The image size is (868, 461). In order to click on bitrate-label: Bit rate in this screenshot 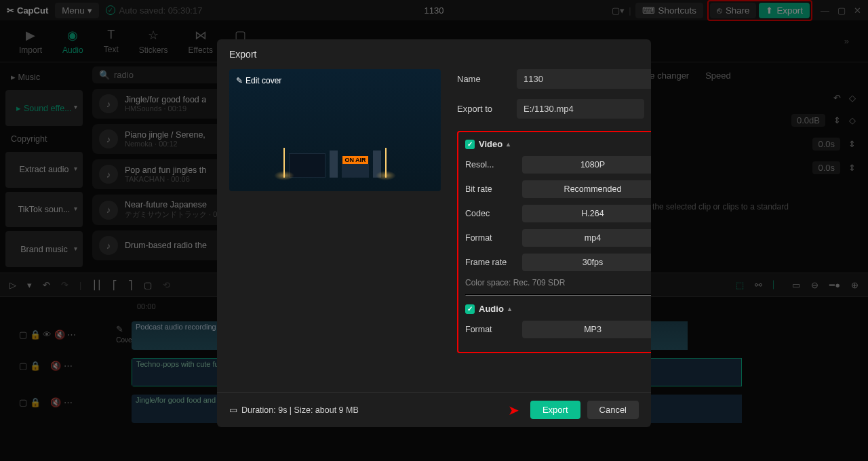, I will do `click(490, 189)`.